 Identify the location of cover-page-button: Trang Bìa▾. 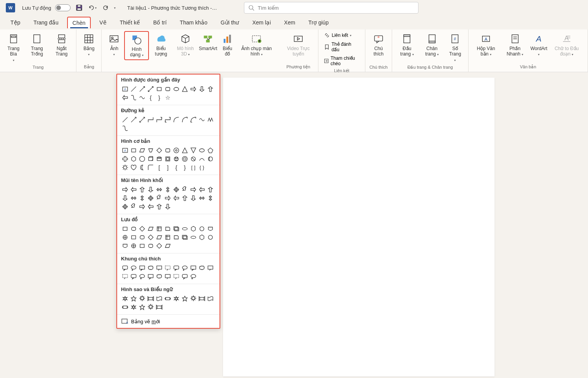
(13, 47).